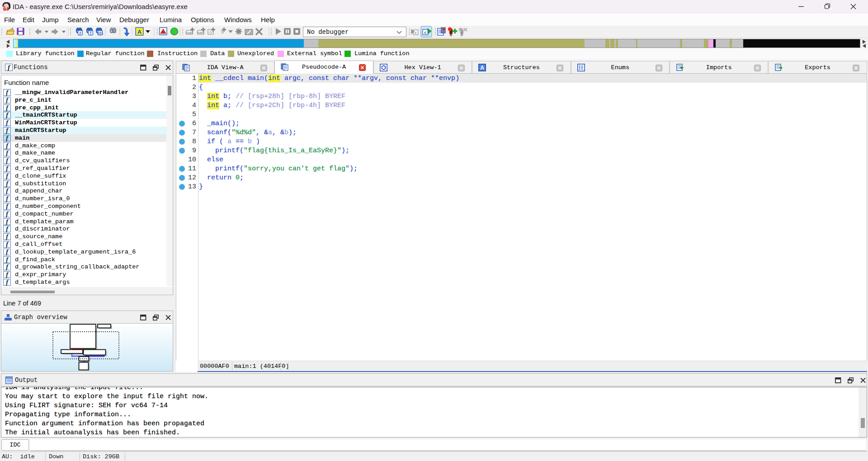 The width and height of the screenshot is (868, 461). I want to click on svg-text: 64, so click(6, 9).